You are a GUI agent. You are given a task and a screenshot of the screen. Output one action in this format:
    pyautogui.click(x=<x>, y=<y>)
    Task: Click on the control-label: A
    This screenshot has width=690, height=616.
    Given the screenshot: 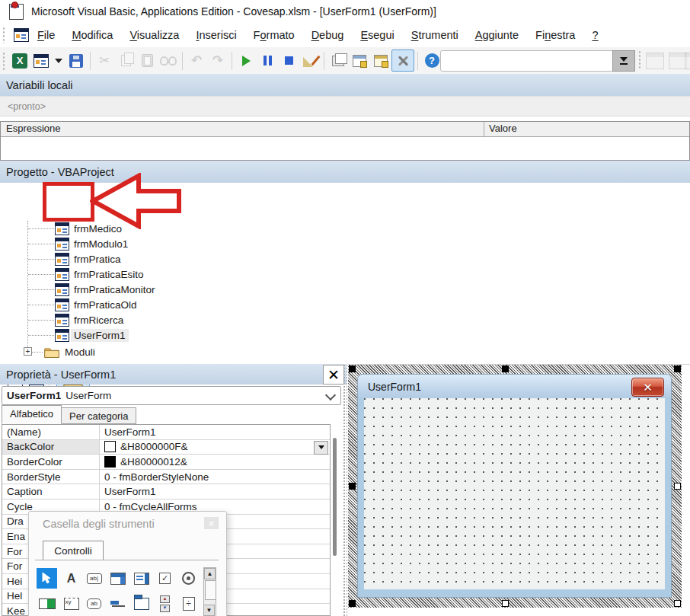 What is the action you would take?
    pyautogui.click(x=72, y=579)
    